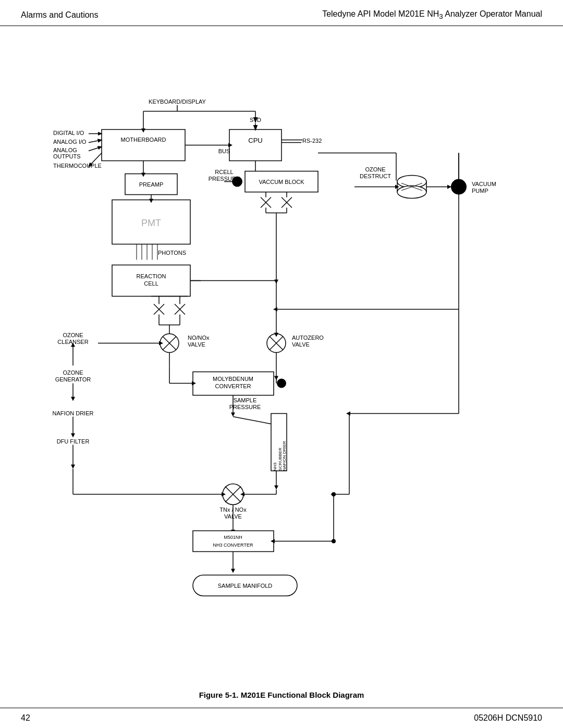 Image resolution: width=563 pixels, height=728 pixels. What do you see at coordinates (67, 156) in the screenshot?
I see `svg-text: OUTPUTS` at bounding box center [67, 156].